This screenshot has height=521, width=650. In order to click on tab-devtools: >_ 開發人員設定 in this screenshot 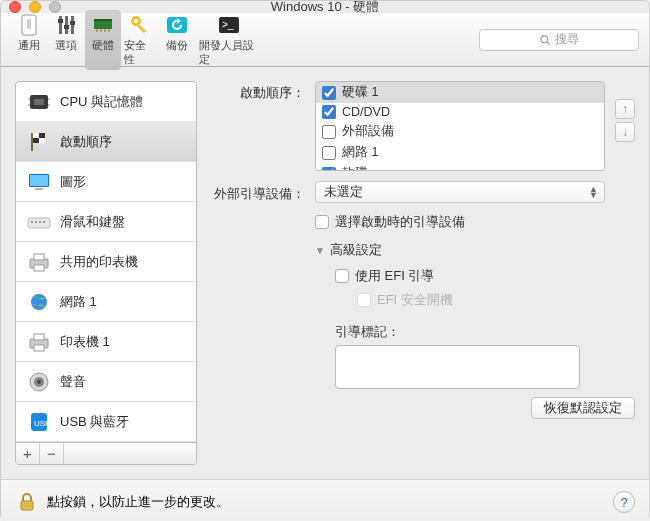, I will do `click(229, 40)`.